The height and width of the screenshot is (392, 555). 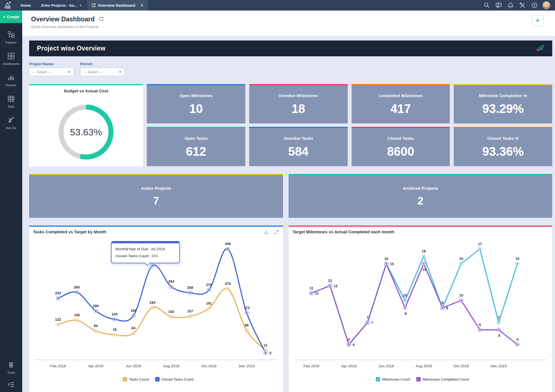 What do you see at coordinates (247, 325) in the screenshot?
I see `data-label: 96` at bounding box center [247, 325].